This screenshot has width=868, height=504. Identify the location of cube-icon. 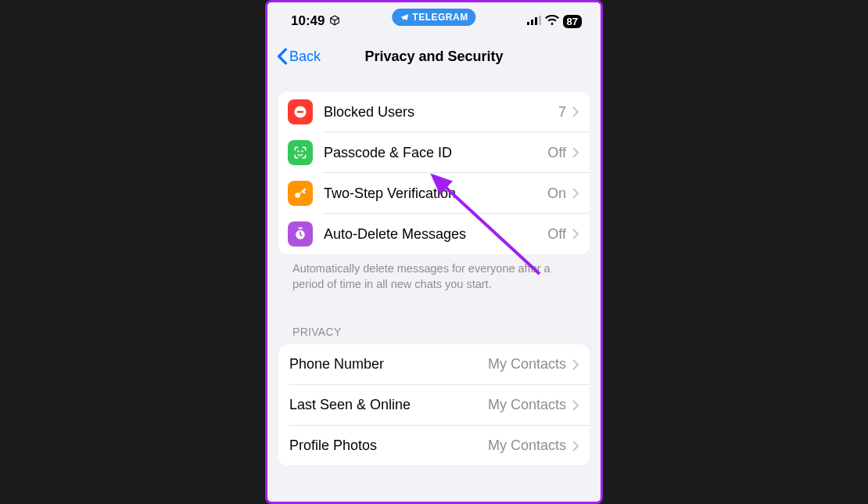
(335, 22).